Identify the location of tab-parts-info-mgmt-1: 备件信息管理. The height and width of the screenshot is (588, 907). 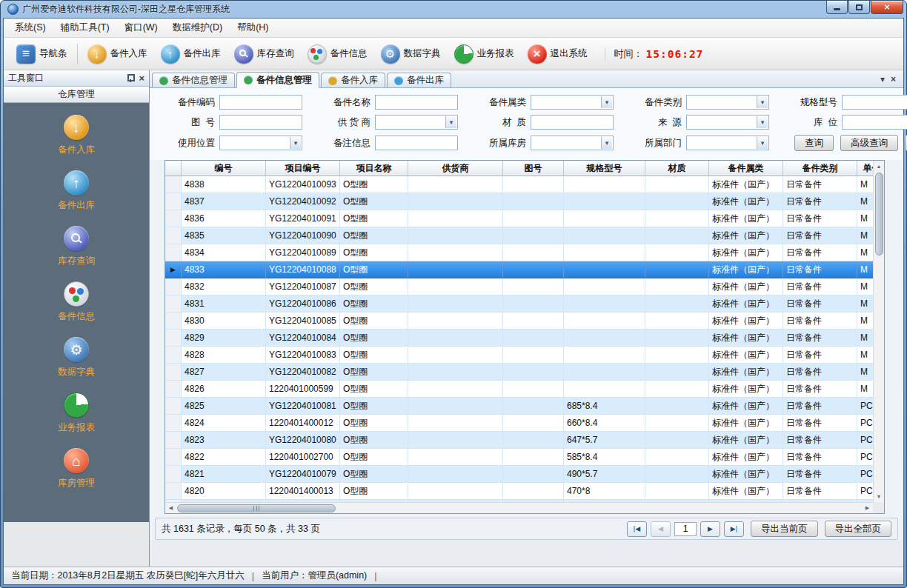
(193, 80).